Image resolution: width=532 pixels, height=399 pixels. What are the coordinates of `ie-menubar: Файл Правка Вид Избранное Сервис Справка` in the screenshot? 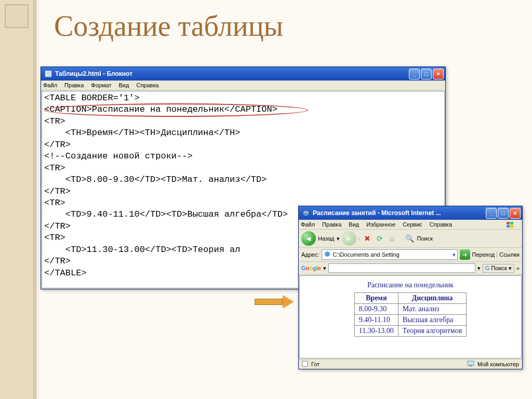 It's located at (410, 224).